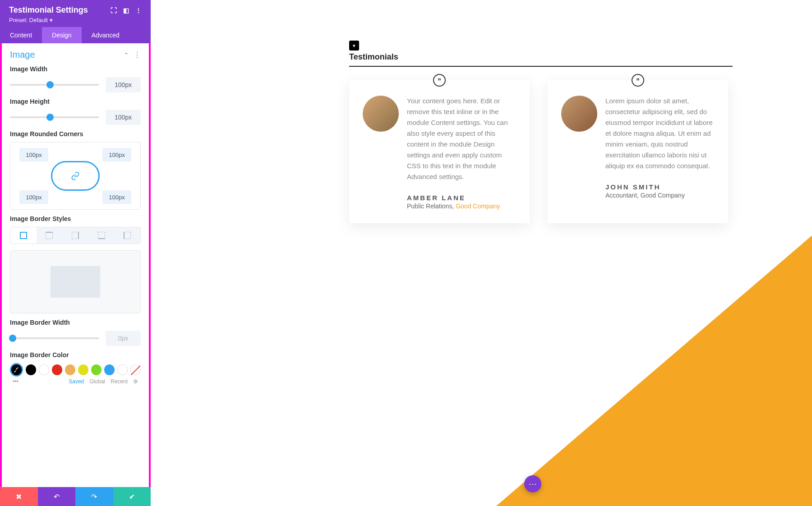  I want to click on swatch-red, so click(57, 370).